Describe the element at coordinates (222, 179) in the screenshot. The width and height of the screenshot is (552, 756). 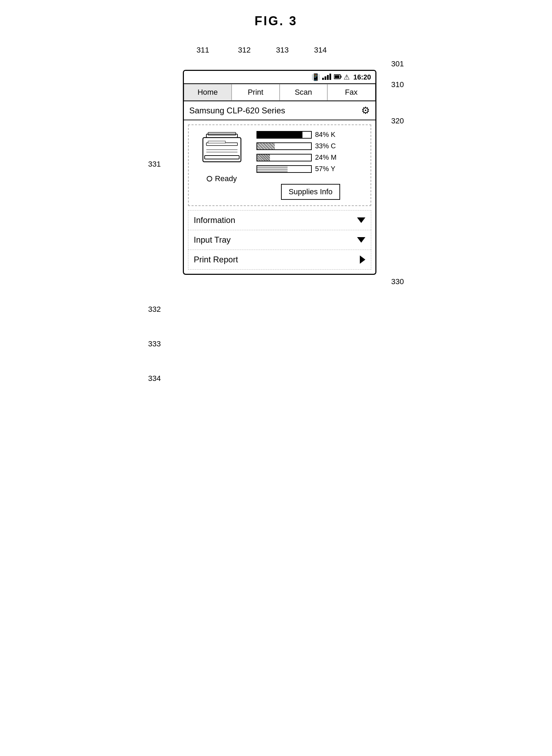
I see `ready-status: Ready` at that location.